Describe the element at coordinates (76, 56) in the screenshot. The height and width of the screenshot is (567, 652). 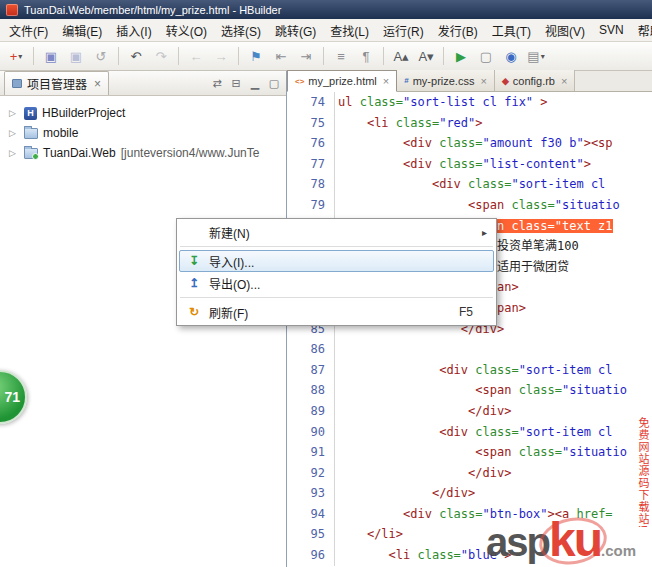
I see `save-all-icon: ▣` at that location.